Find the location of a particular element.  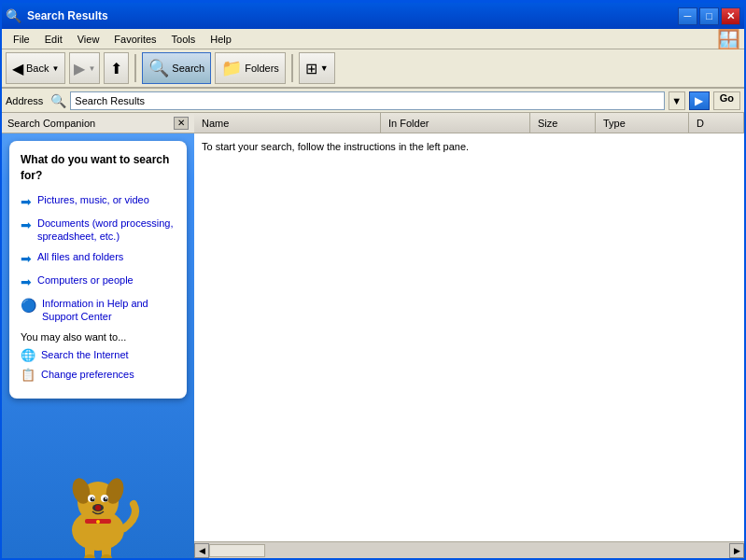

column-header-size: Size is located at coordinates (563, 123).